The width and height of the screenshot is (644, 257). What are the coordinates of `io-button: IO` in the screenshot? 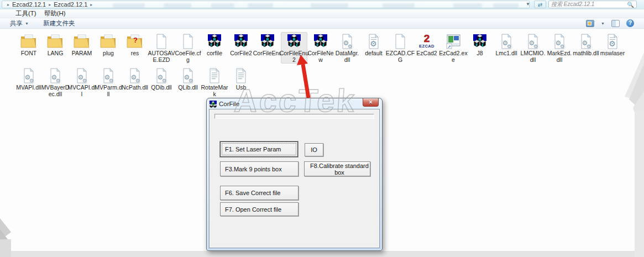 It's located at (314, 150).